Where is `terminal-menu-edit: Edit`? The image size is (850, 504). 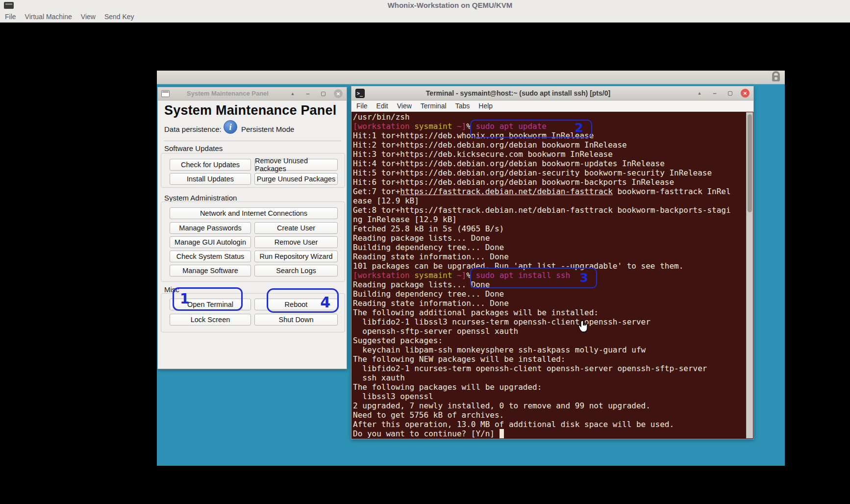 terminal-menu-edit: Edit is located at coordinates (382, 106).